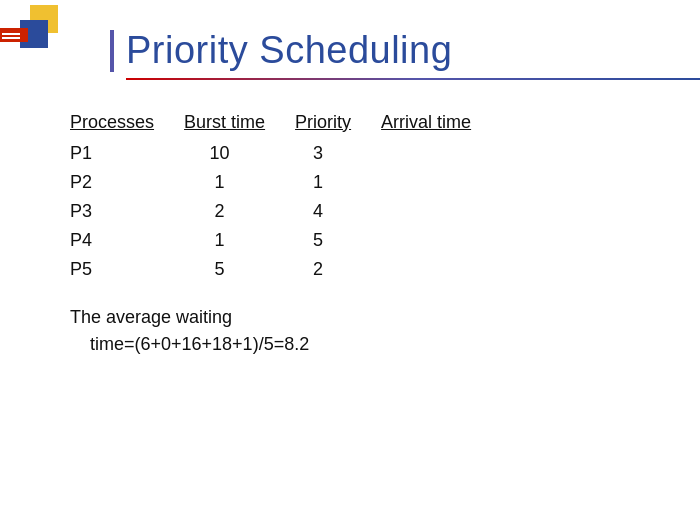 The width and height of the screenshot is (700, 525). I want to click on cell-r4-c1: 5, so click(240, 270).